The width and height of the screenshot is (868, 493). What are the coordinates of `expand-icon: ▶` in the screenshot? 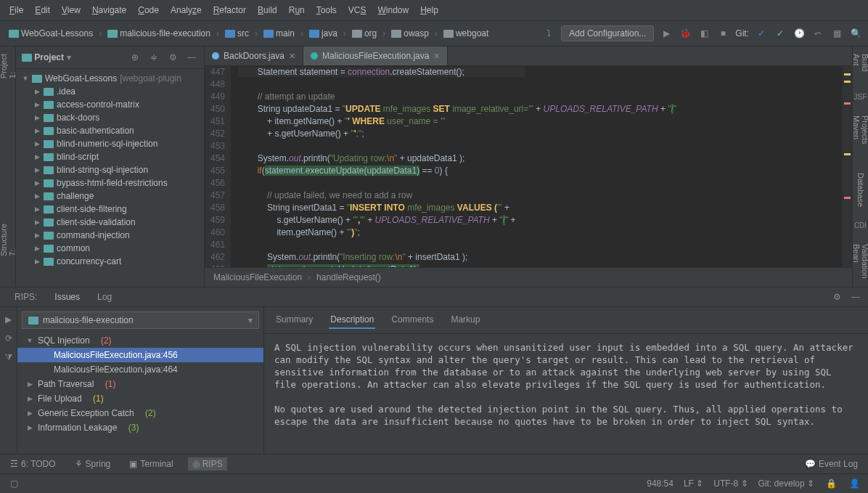 It's located at (9, 319).